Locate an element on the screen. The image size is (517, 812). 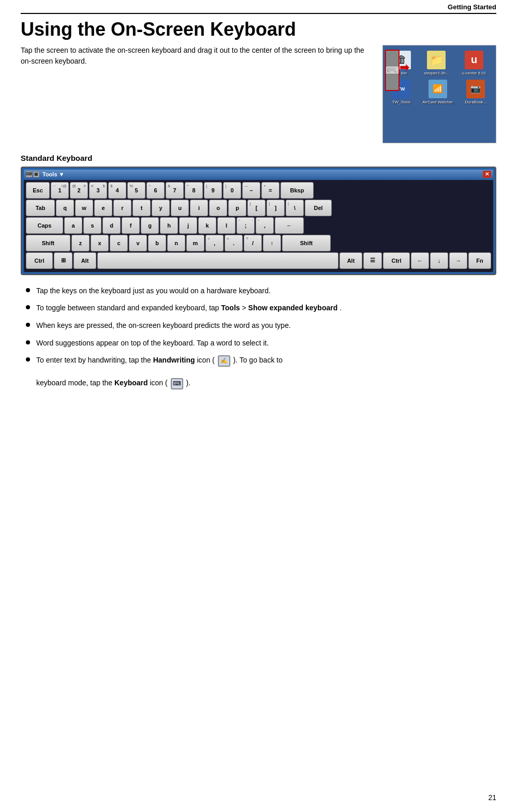
key-m: m is located at coordinates (196, 243).